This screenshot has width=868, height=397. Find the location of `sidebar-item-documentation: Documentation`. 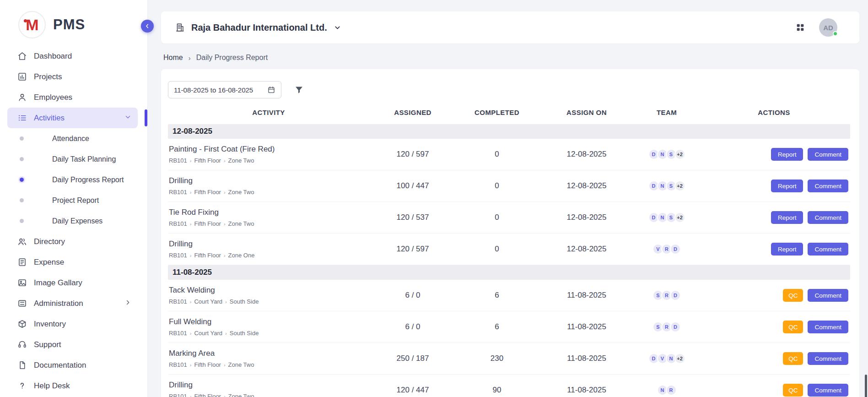

sidebar-item-documentation: Documentation is located at coordinates (72, 365).